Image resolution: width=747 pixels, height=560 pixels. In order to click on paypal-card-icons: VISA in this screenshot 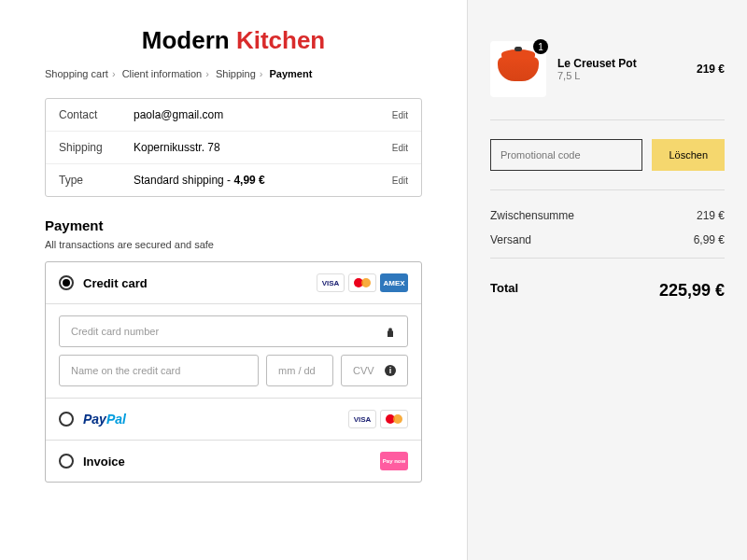, I will do `click(378, 419)`.